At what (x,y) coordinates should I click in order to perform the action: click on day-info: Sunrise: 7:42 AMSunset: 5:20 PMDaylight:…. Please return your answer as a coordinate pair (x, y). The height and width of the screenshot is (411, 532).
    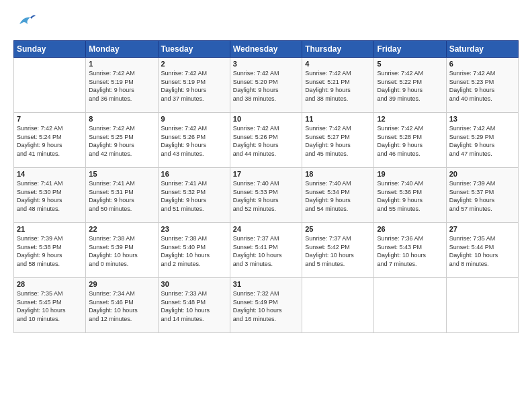
    Looking at the image, I should click on (266, 86).